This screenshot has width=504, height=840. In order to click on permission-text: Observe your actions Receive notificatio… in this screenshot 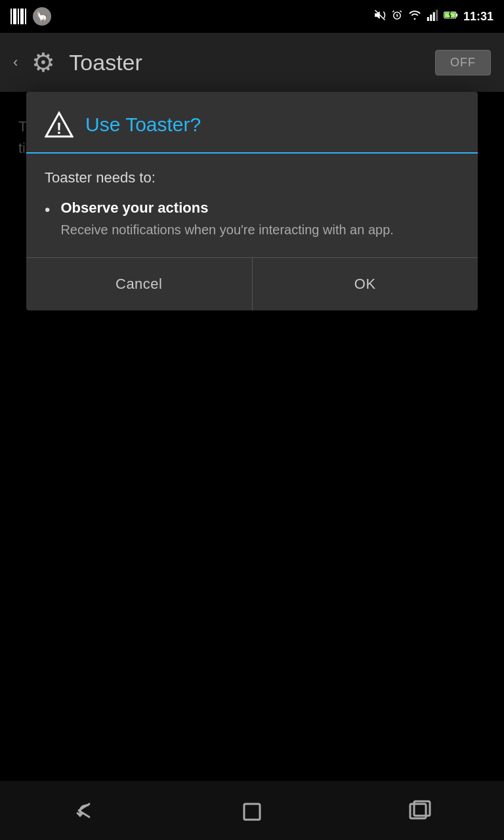, I will do `click(227, 219)`.